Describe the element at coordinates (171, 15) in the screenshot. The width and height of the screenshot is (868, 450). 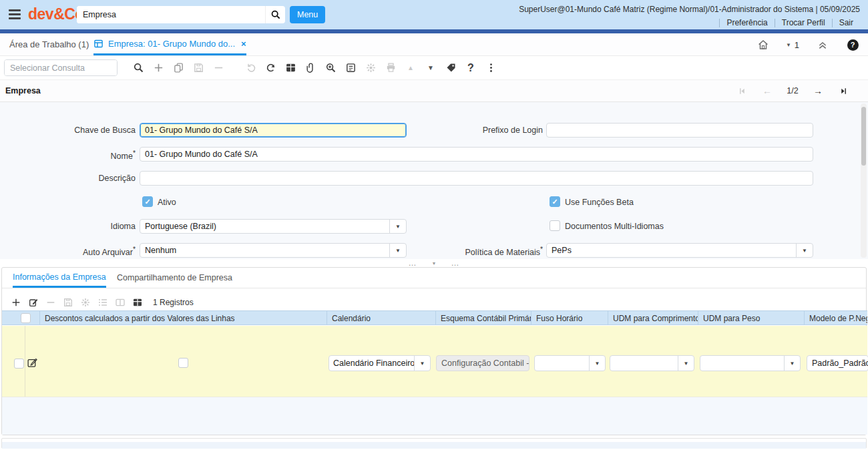
I see `global-search-input` at that location.